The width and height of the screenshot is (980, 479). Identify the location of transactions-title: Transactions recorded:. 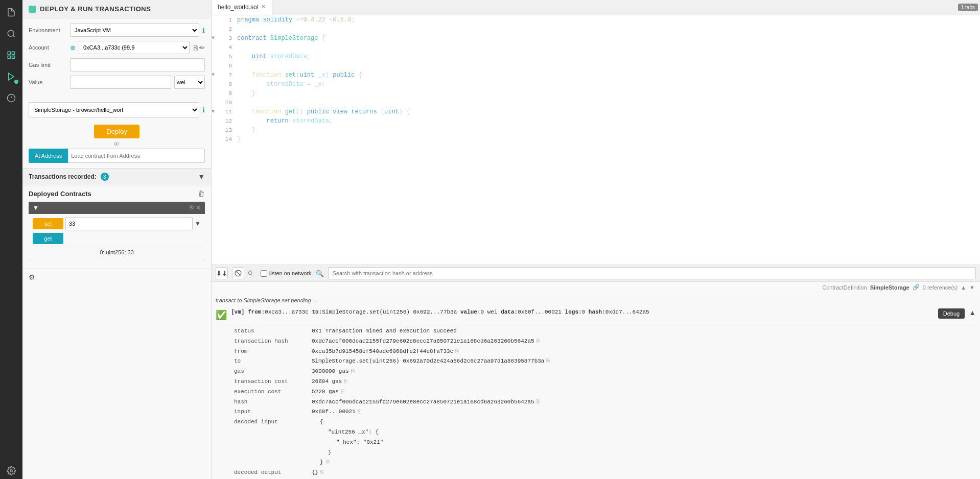
(62, 177).